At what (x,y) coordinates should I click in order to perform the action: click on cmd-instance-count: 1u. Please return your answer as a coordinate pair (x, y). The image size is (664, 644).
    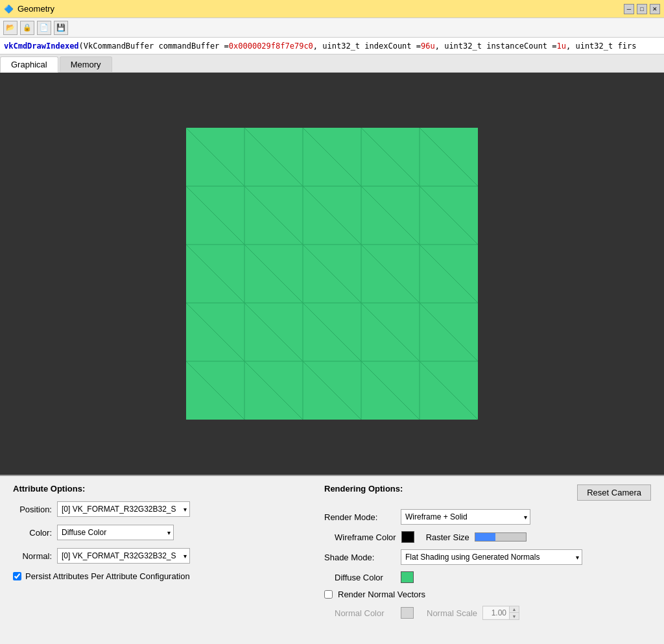
    Looking at the image, I should click on (562, 46).